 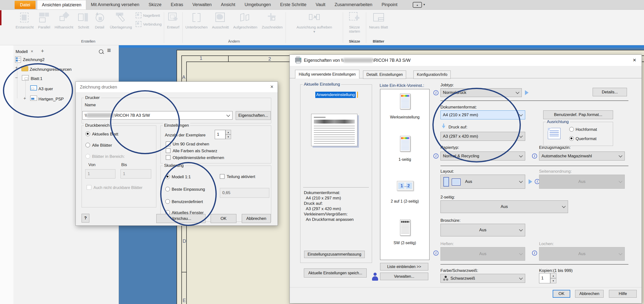 What do you see at coordinates (136, 174) in the screenshot?
I see `bis-field: 1` at bounding box center [136, 174].